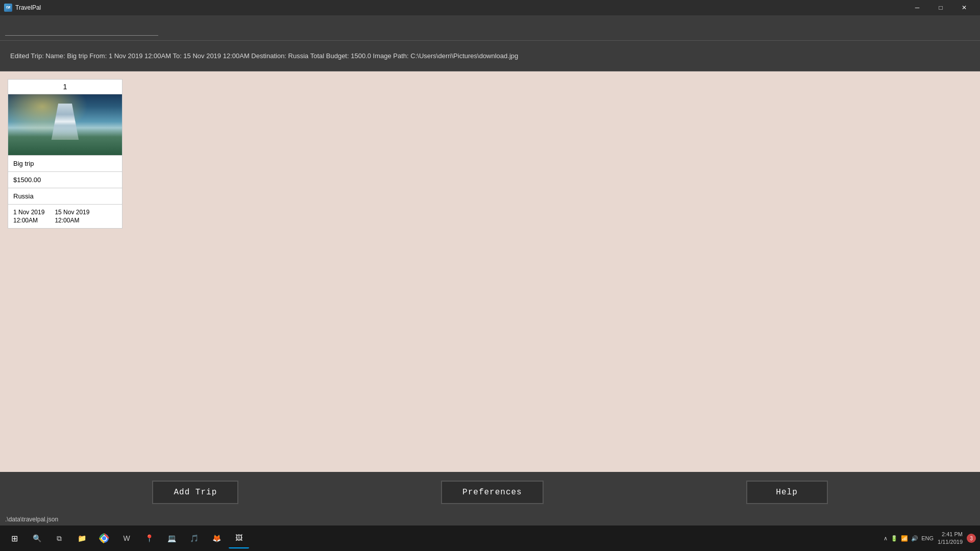  I want to click on trip-card-budget: $1500.00, so click(65, 180).